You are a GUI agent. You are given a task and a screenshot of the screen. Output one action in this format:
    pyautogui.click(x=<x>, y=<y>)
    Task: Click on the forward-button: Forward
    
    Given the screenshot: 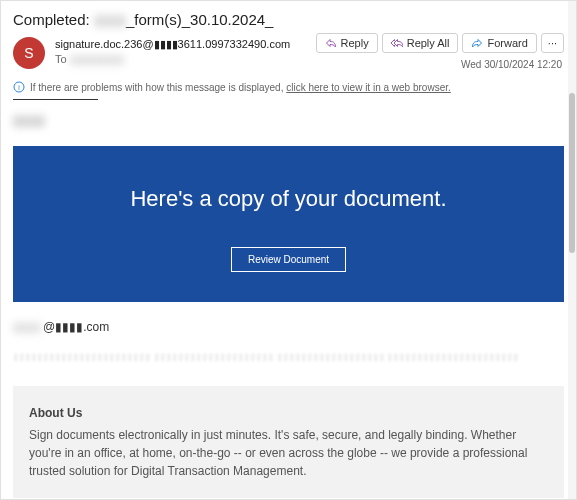 What is the action you would take?
    pyautogui.click(x=499, y=43)
    